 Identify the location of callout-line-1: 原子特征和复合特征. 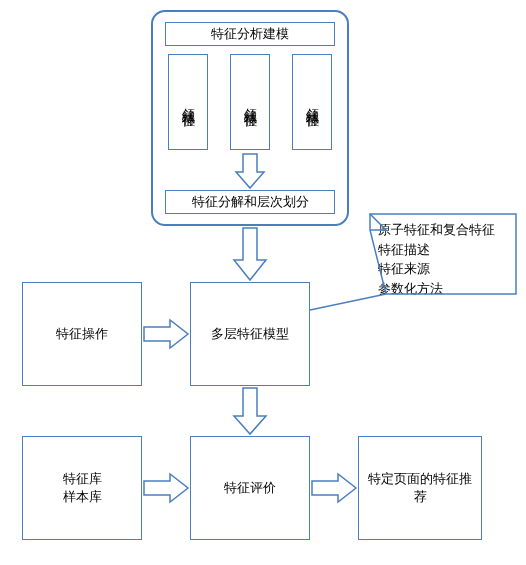
(443, 230).